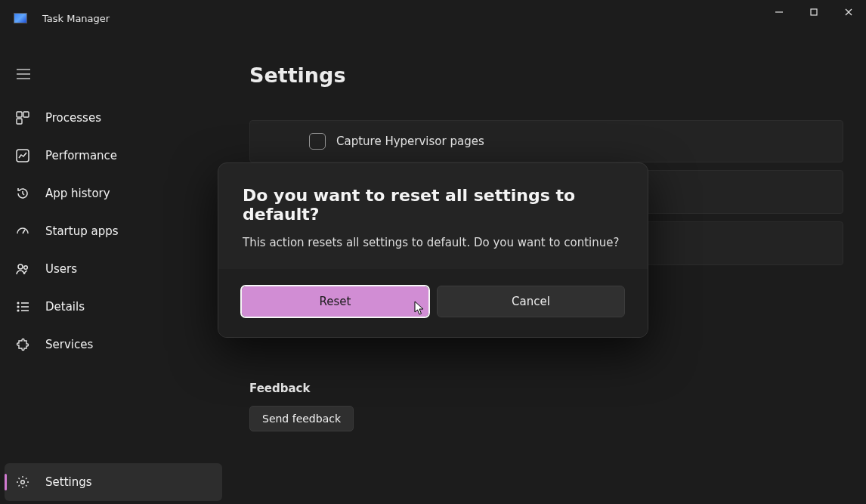 This screenshot has width=866, height=504. I want to click on chart-icon, so click(23, 156).